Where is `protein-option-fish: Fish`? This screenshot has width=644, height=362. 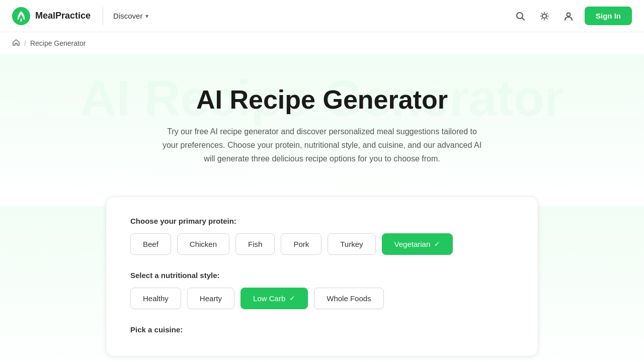
protein-option-fish: Fish is located at coordinates (255, 244).